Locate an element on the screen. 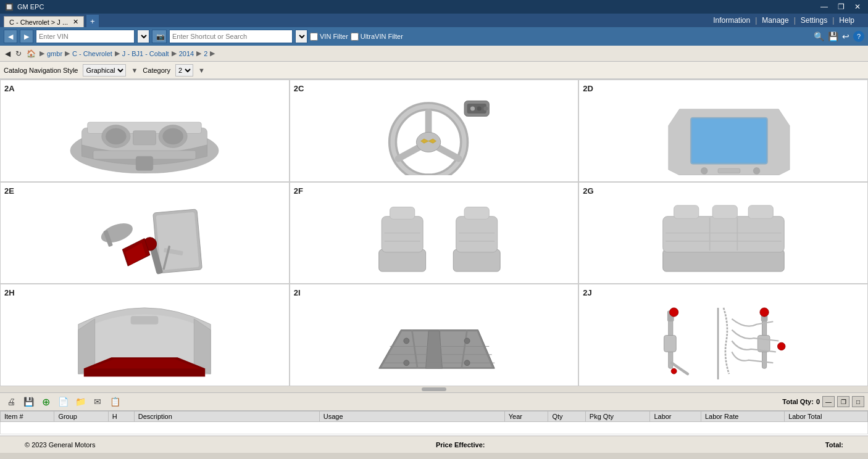  zoom-icon: 🔍 is located at coordinates (819, 36).